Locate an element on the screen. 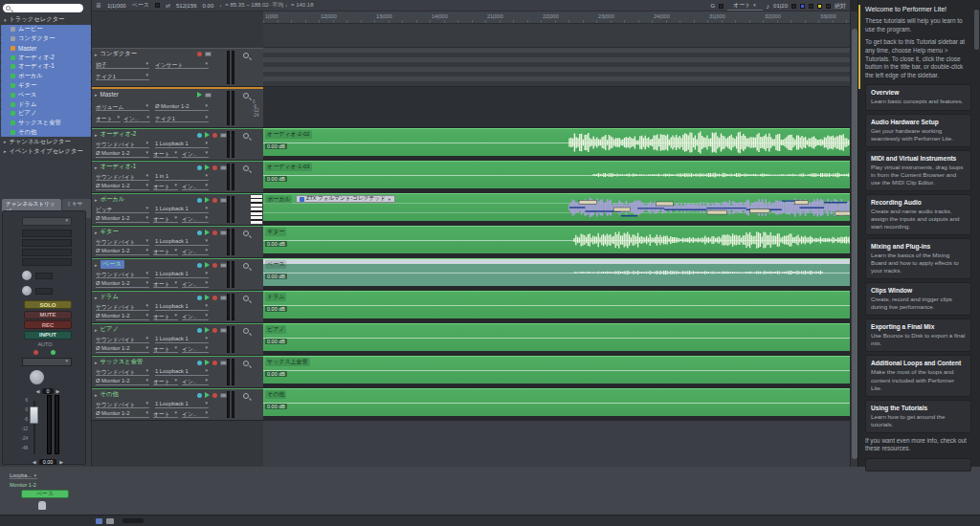 The image size is (980, 526). selection-checkbox is located at coordinates (157, 6).